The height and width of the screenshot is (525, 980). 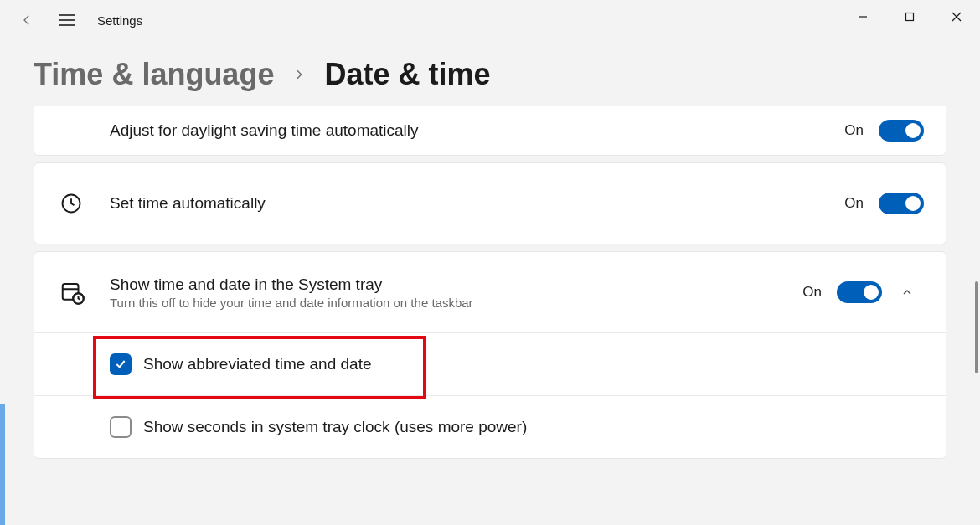 I want to click on abbrev-label: Show abbreviated time and date, so click(x=258, y=364).